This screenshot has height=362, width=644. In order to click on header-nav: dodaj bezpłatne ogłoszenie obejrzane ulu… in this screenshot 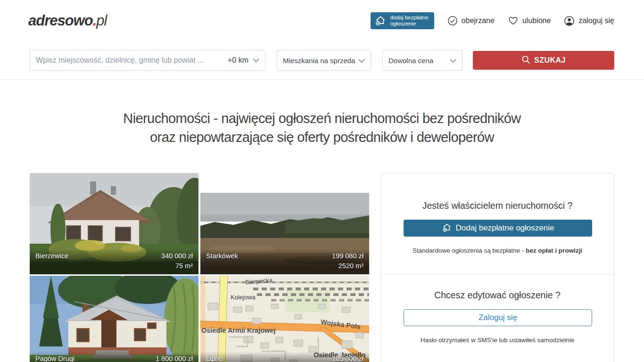, I will do `click(492, 21)`.